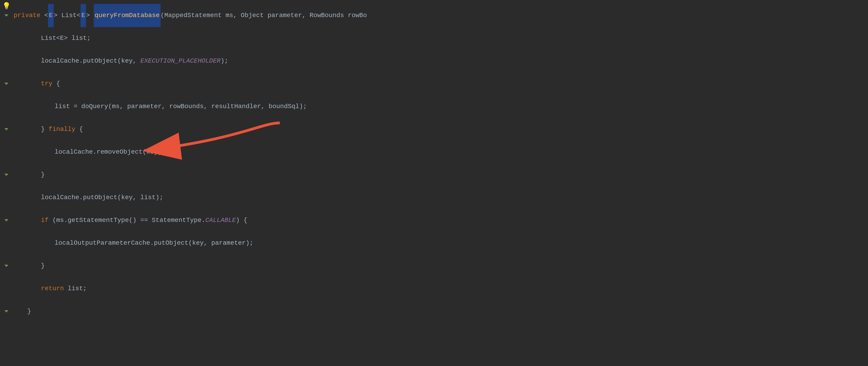  I want to click on code-line-close-method: }, so click(434, 311).